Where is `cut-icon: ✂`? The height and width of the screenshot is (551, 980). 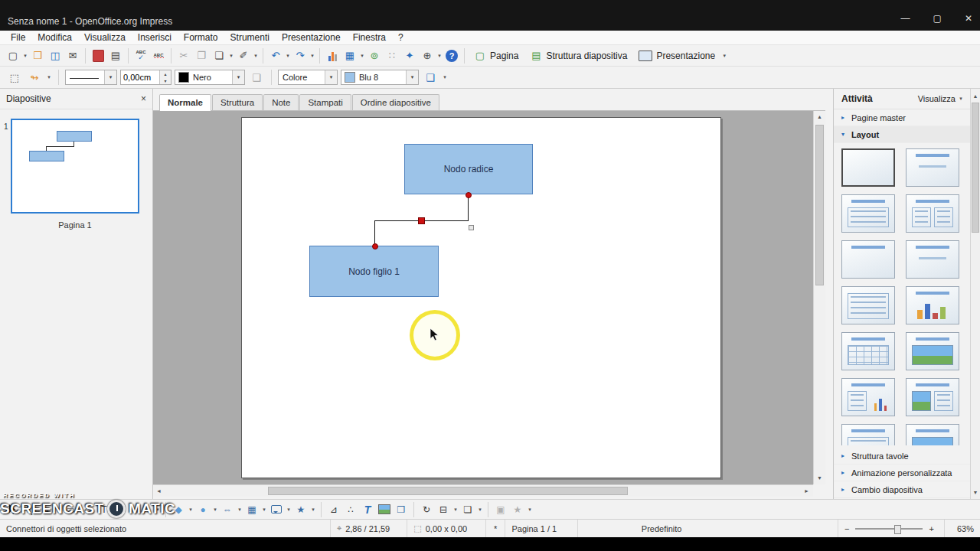 cut-icon: ✂ is located at coordinates (184, 56).